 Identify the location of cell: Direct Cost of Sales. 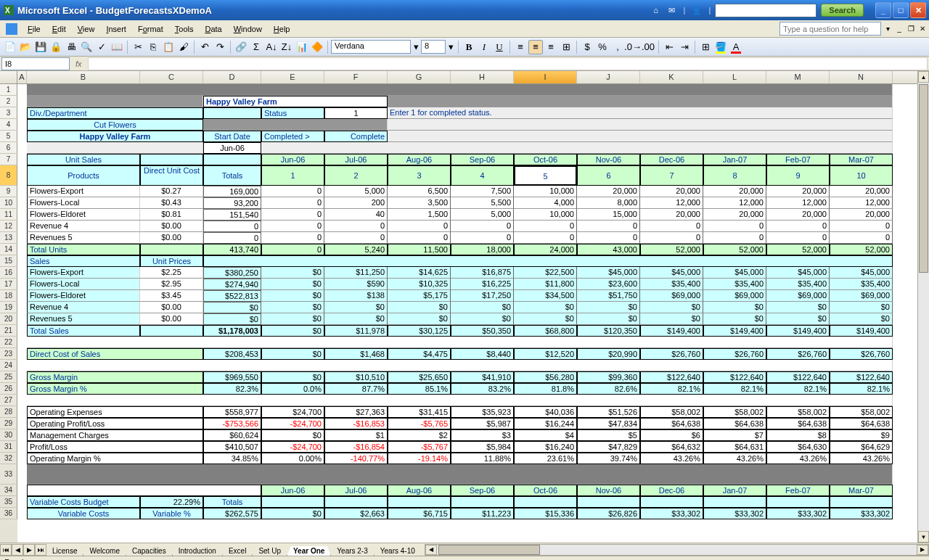
(115, 354).